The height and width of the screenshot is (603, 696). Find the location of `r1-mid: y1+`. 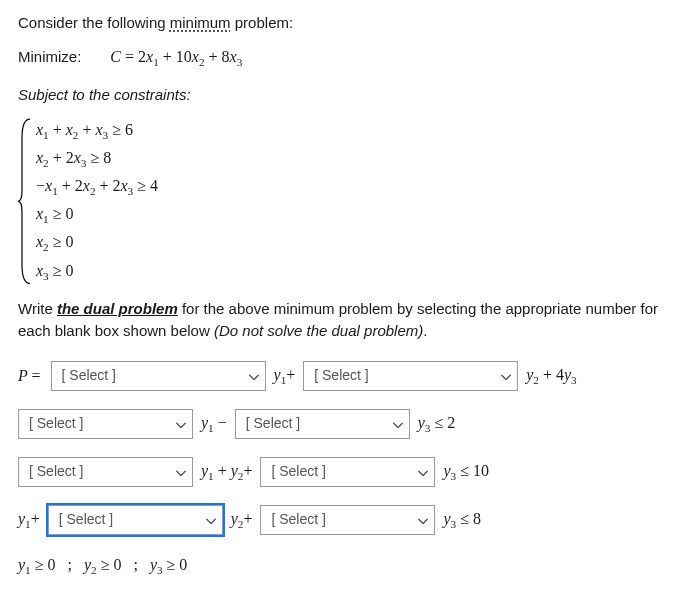

r1-mid: y1+ is located at coordinates (285, 376).